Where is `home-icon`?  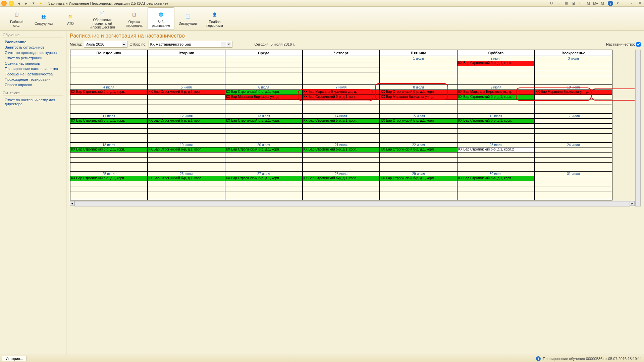 home-icon is located at coordinates (11, 3).